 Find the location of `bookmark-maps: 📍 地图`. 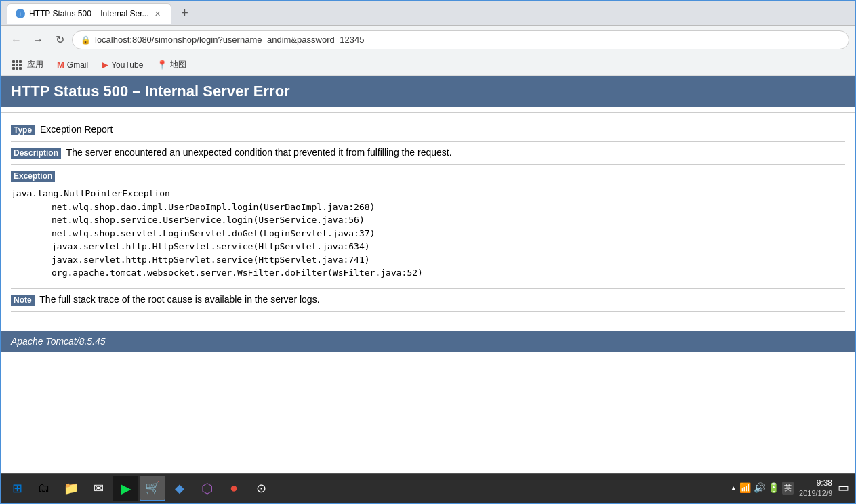

bookmark-maps: 📍 地图 is located at coordinates (171, 65).